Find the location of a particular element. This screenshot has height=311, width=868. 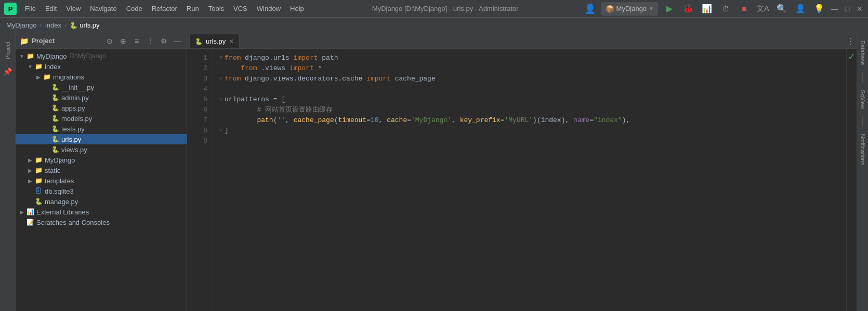

file-name-ext-libs: External Libraries is located at coordinates (62, 212).